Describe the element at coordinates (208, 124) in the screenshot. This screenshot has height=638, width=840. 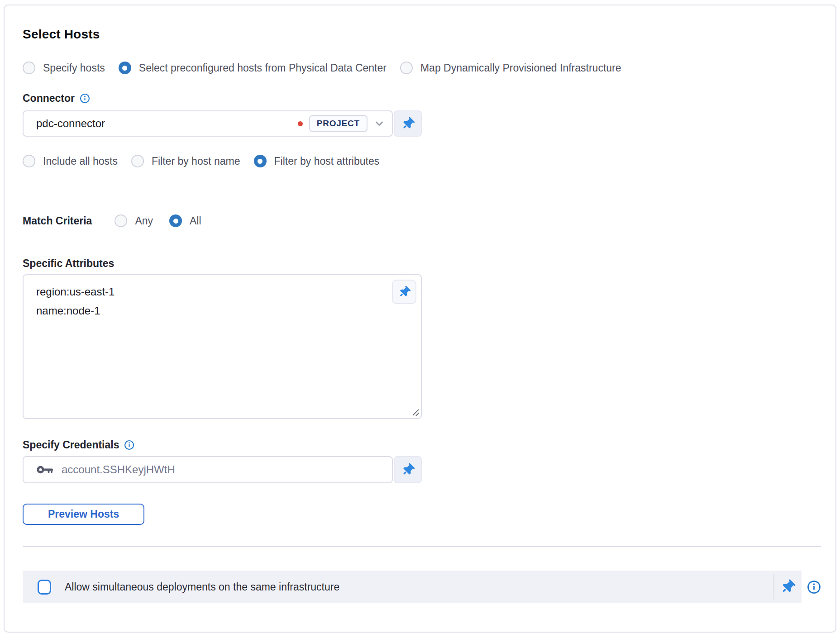
I see `connector-input: pdc-connector PROJECT` at that location.